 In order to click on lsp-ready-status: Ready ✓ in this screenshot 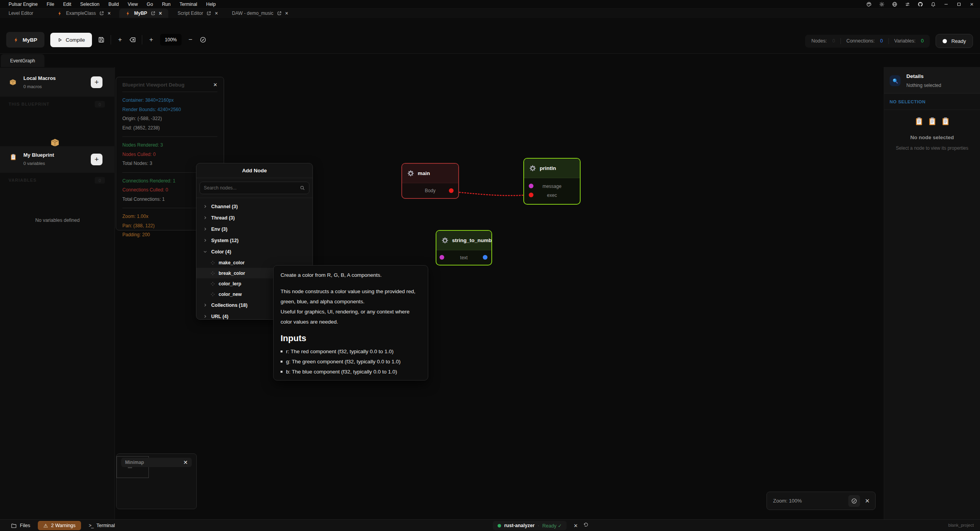, I will do `click(552, 526)`.